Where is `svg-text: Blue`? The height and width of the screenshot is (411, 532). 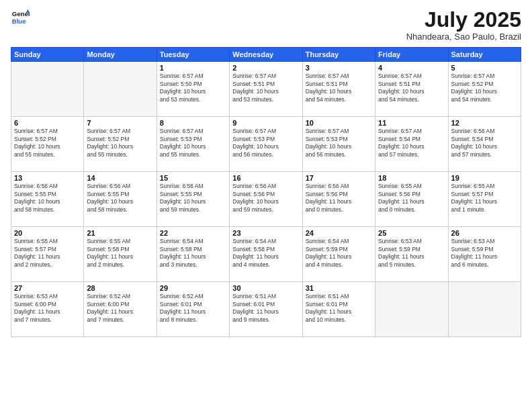
svg-text: Blue is located at coordinates (19, 21).